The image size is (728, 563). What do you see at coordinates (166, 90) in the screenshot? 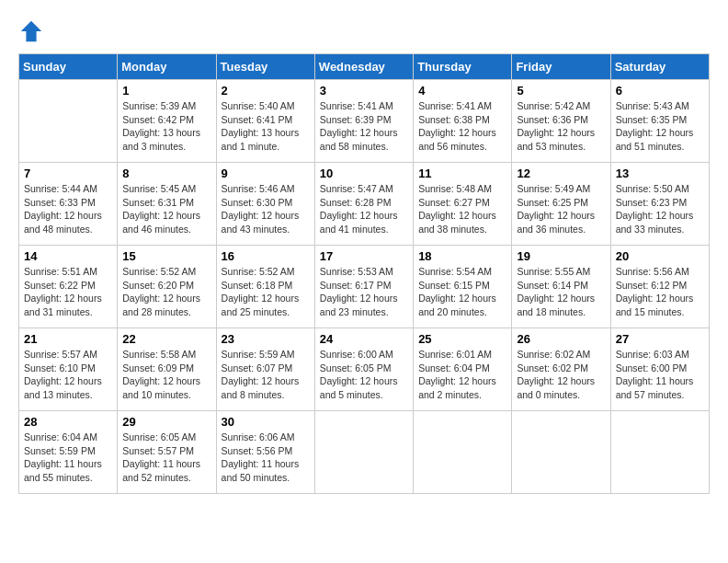
I see `day-number: 1` at bounding box center [166, 90].